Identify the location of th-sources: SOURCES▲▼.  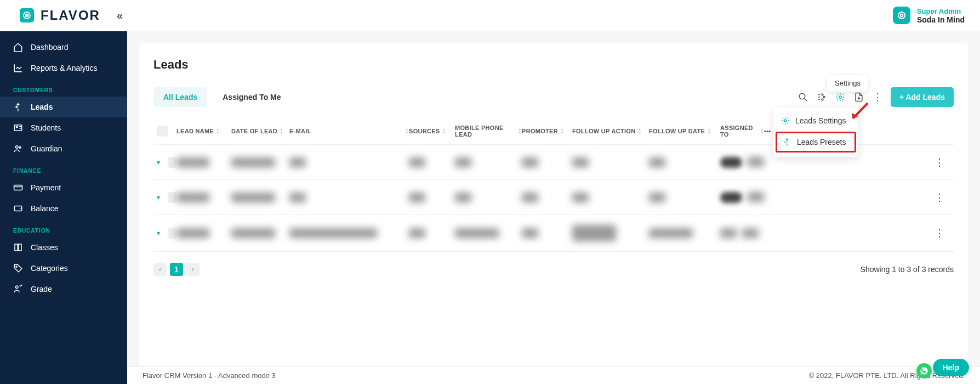
(432, 131).